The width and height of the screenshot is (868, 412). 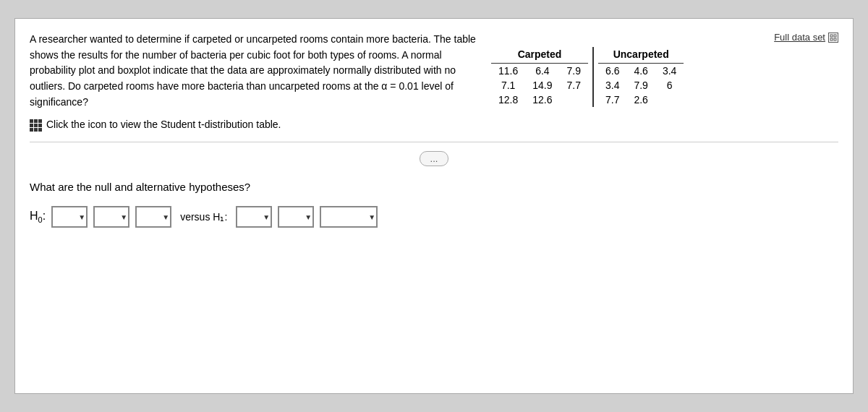 What do you see at coordinates (641, 85) in the screenshot?
I see `table-row: 3.4 7.9 6` at bounding box center [641, 85].